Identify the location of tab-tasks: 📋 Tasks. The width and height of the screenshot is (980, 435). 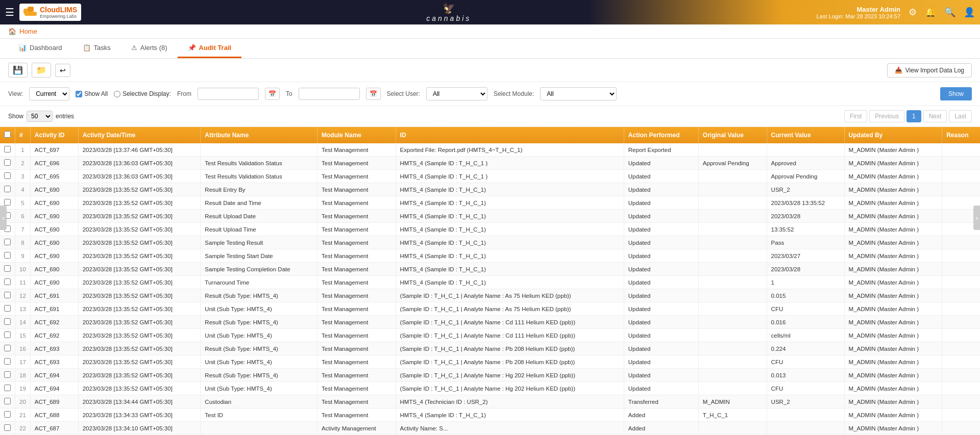
(97, 48).